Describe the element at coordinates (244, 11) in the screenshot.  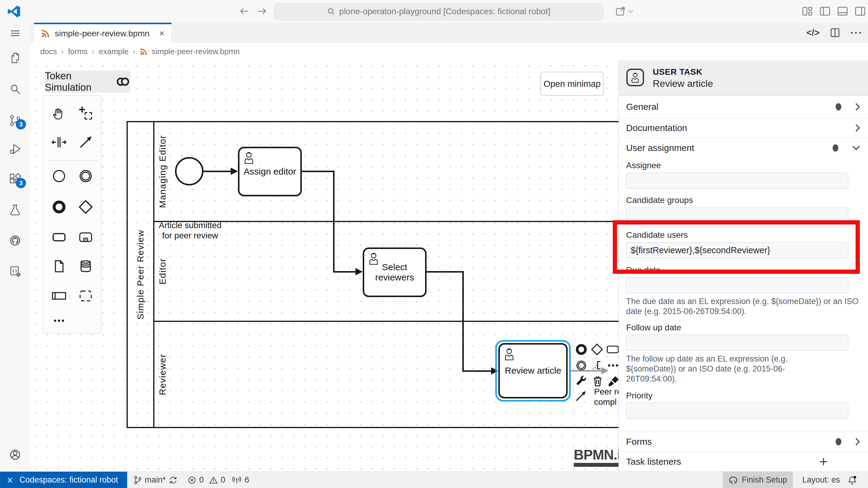
I see `nav-back-icon` at that location.